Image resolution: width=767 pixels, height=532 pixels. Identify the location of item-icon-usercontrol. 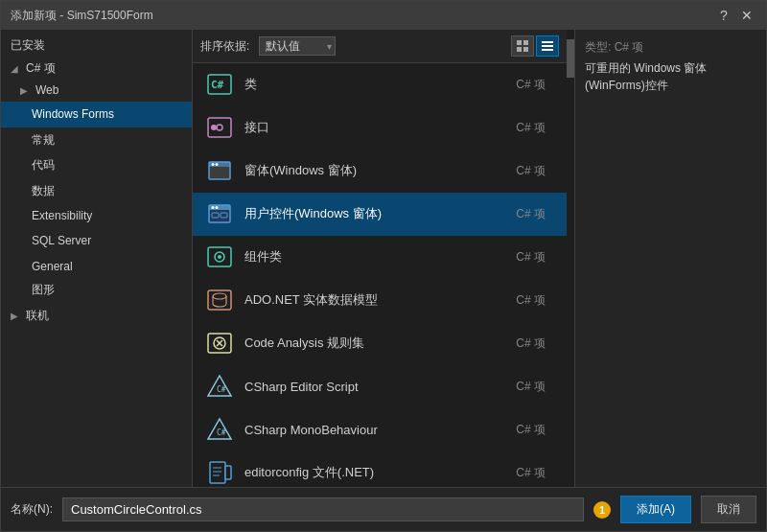
(220, 214).